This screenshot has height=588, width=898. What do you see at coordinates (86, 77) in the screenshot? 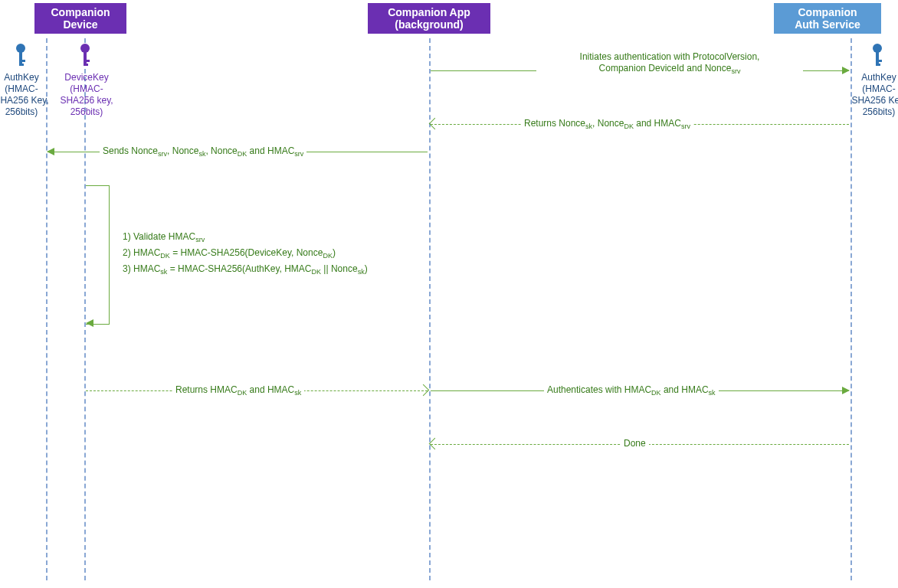
I see `key-name: DeviceKey` at bounding box center [86, 77].